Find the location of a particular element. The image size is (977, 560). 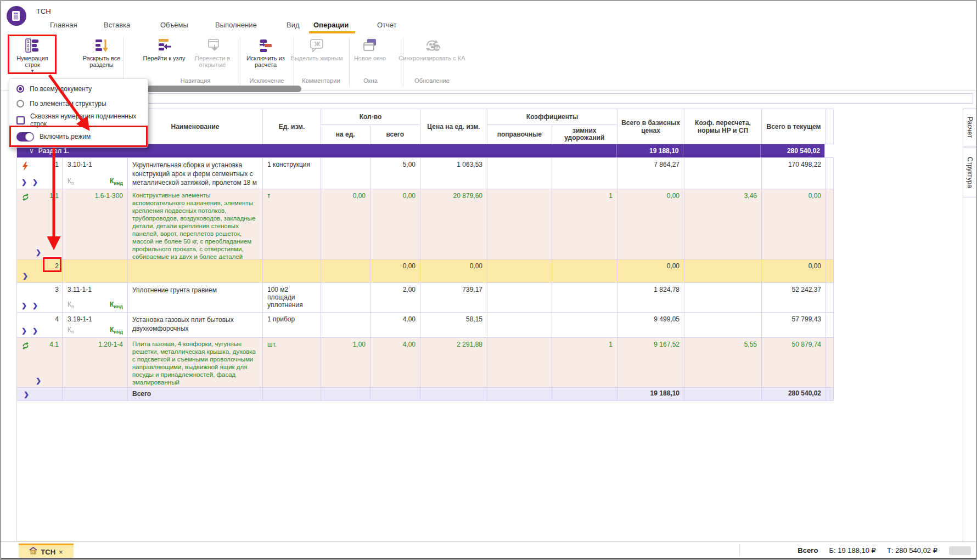

tab-obyomy: Объёмы is located at coordinates (175, 25).